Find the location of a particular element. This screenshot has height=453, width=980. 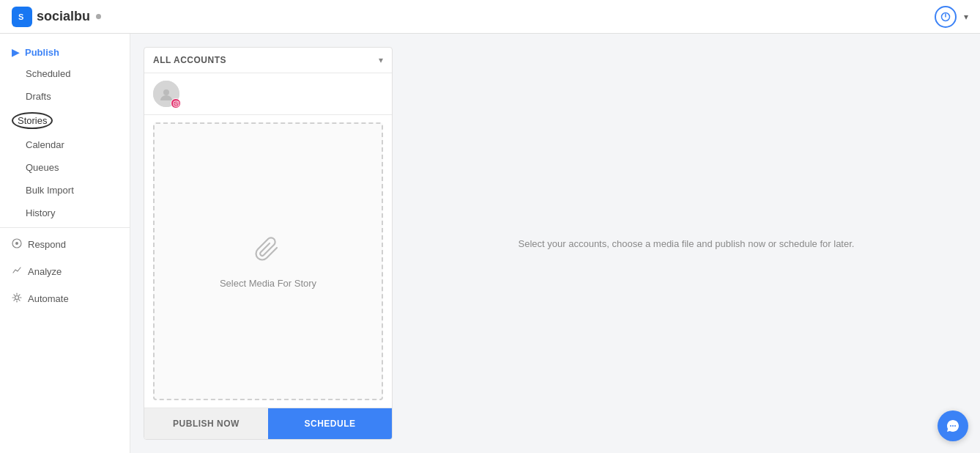

respond-icon is located at coordinates (17, 245).